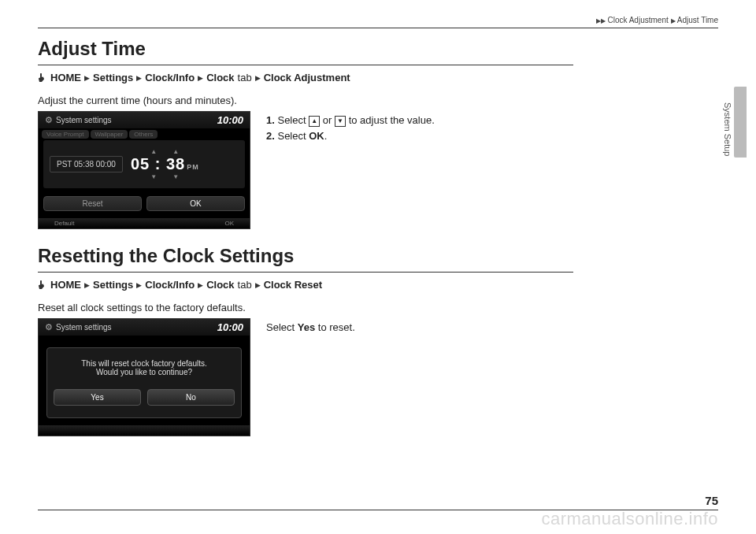 This screenshot has width=756, height=534. Describe the element at coordinates (165, 164) in the screenshot. I see `ss-timebox: ▲▲ 05 : 38PM ▼▼` at that location.